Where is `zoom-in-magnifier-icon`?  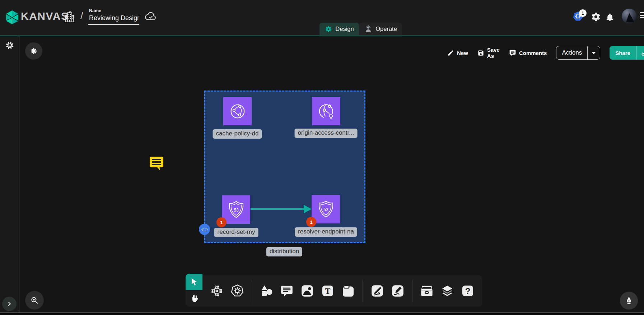 zoom-in-magnifier-icon is located at coordinates (34, 300).